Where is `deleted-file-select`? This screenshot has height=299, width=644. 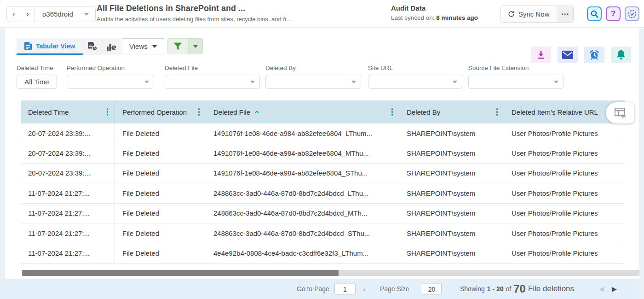
deleted-file-select is located at coordinates (213, 82).